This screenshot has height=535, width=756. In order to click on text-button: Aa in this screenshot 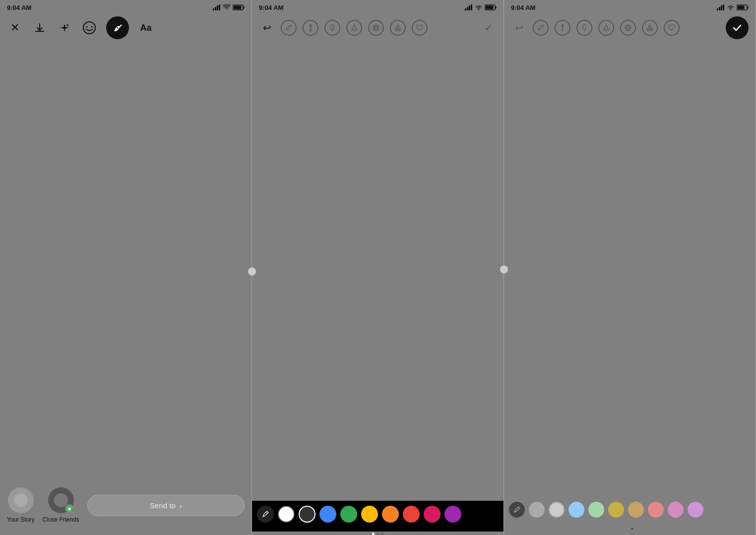, I will do `click(146, 28)`.